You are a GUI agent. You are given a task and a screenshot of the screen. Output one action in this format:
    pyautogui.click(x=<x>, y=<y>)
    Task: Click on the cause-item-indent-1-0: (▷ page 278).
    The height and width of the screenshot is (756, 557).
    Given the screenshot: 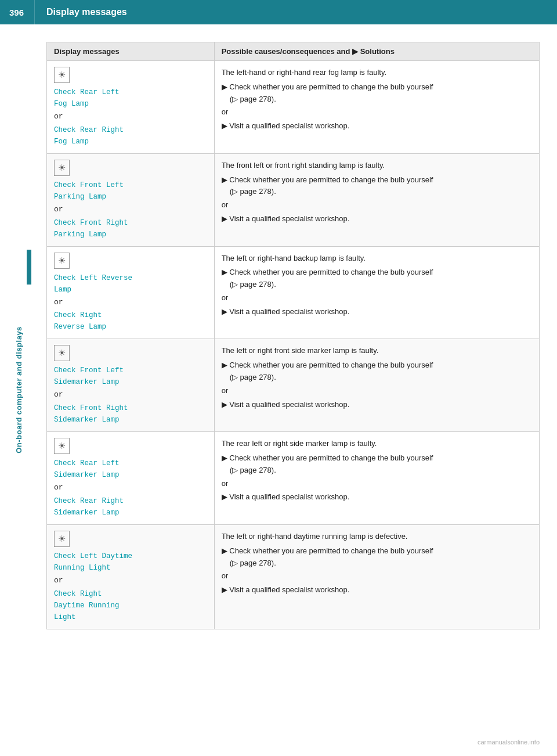 What is the action you would take?
    pyautogui.click(x=377, y=192)
    